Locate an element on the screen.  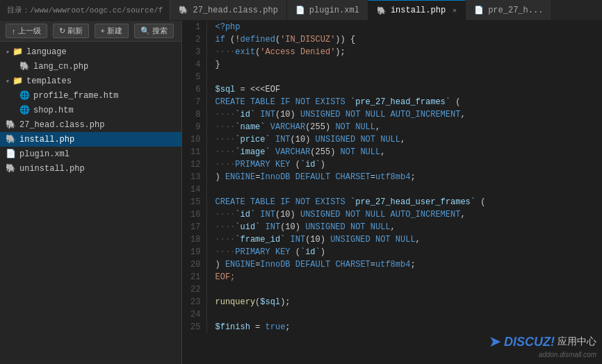
line-number: 18 is located at coordinates (195, 240).